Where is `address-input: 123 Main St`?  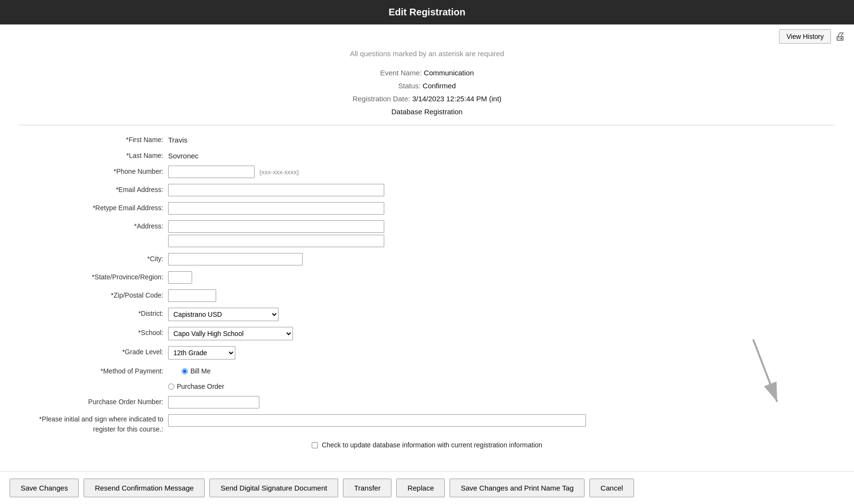
address-input: 123 Main St is located at coordinates (276, 227).